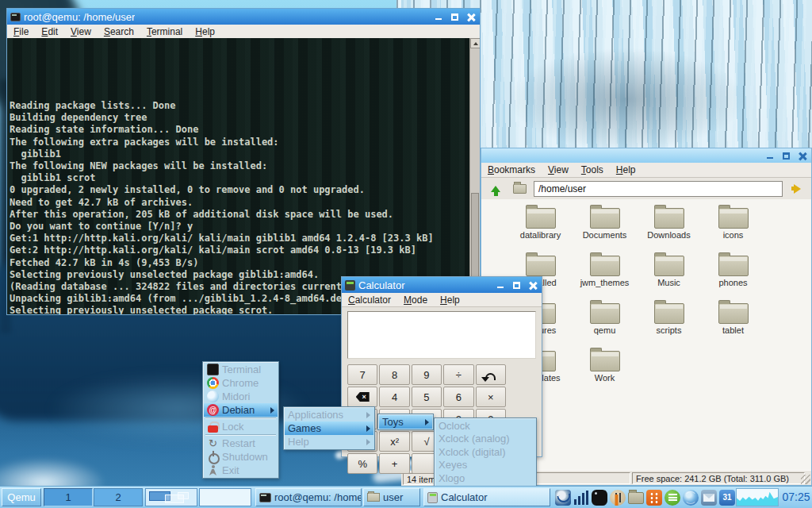 This screenshot has width=812, height=508. What do you see at coordinates (563, 498) in the screenshot?
I see `swirl-tray-icon` at bounding box center [563, 498].